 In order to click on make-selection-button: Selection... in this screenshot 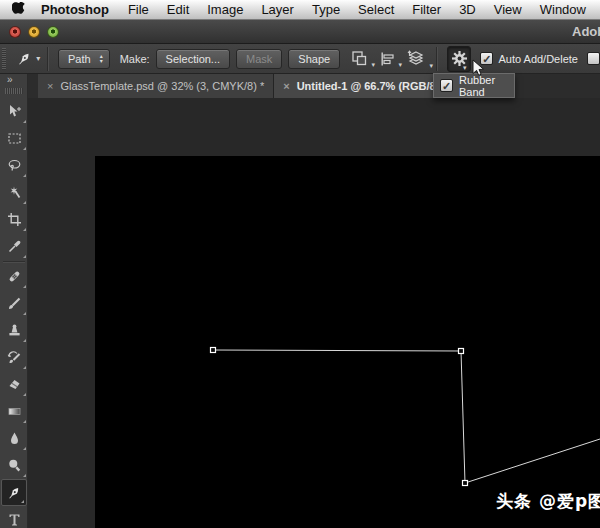, I will do `click(193, 59)`.